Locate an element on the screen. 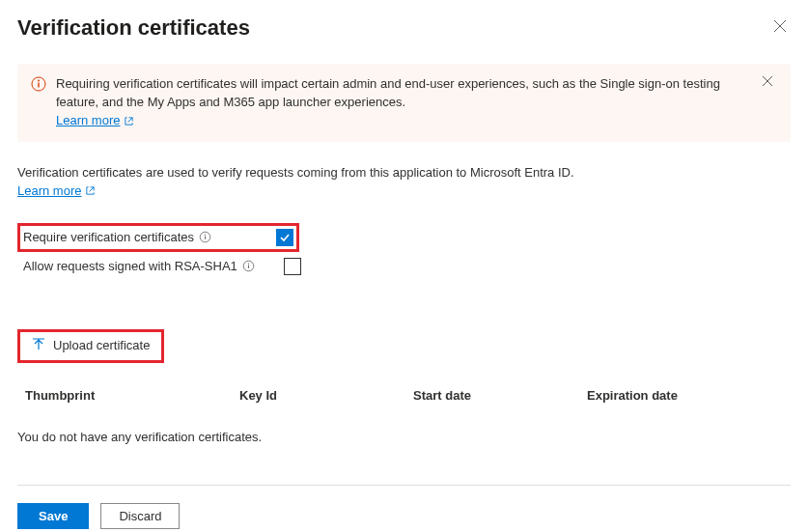 This screenshot has width=808, height=532. learn-more-link: Learn more is located at coordinates (56, 191).